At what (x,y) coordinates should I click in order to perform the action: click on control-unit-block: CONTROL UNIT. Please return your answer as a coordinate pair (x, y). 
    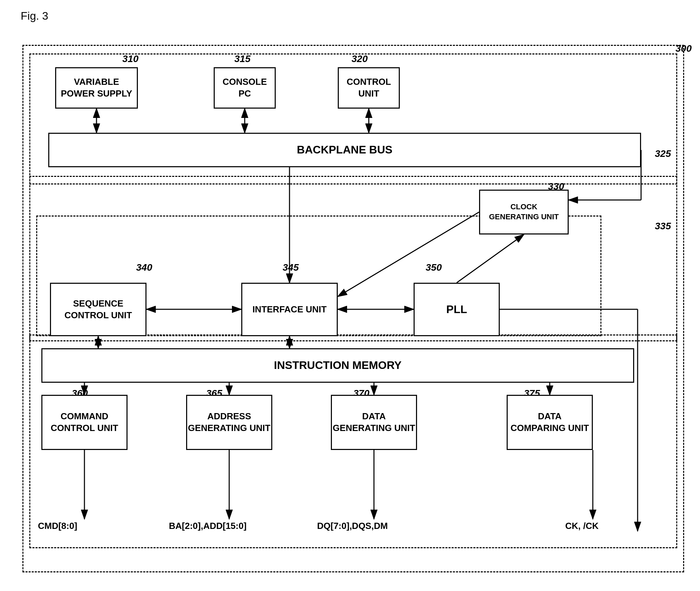
    Looking at the image, I should click on (369, 88).